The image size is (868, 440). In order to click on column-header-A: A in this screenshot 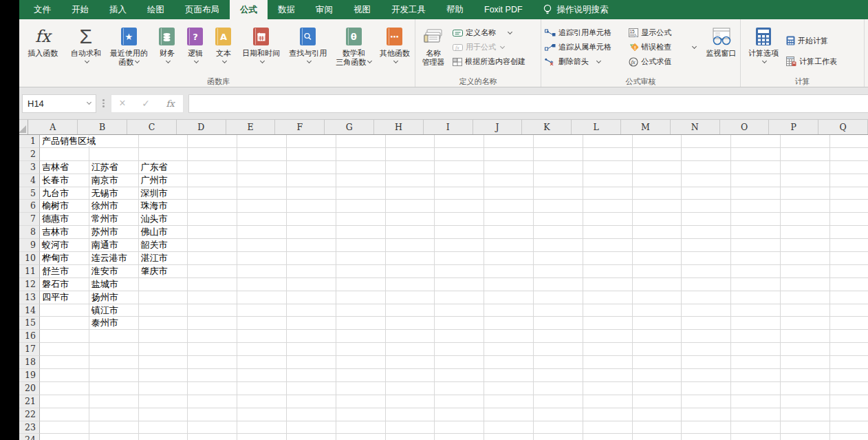, I will do `click(53, 127)`.